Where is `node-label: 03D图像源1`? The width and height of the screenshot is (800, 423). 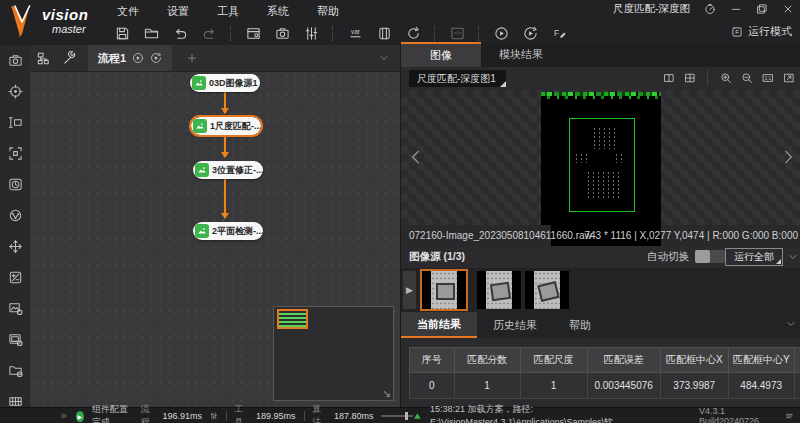 node-label: 03D图像源1 is located at coordinates (234, 84).